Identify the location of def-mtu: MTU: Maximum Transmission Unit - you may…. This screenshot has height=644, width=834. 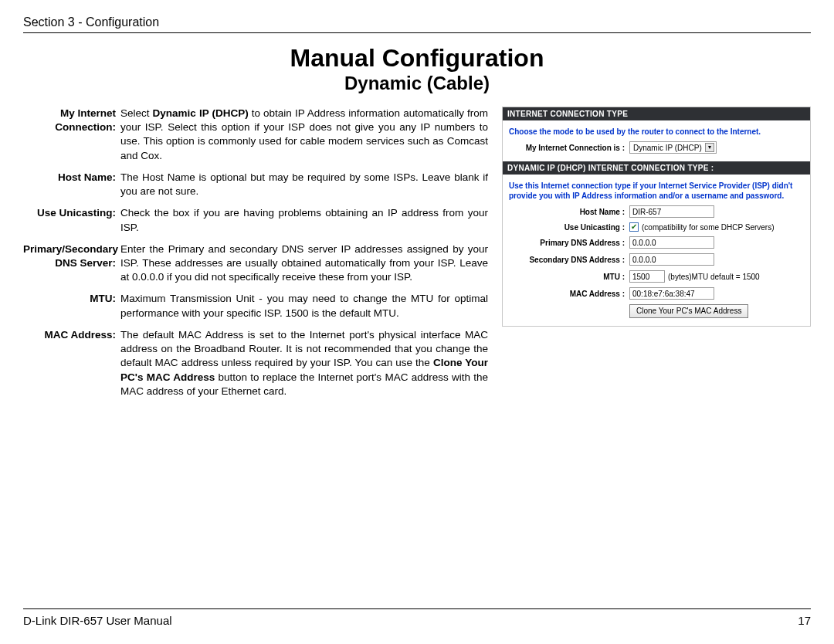
(256, 306).